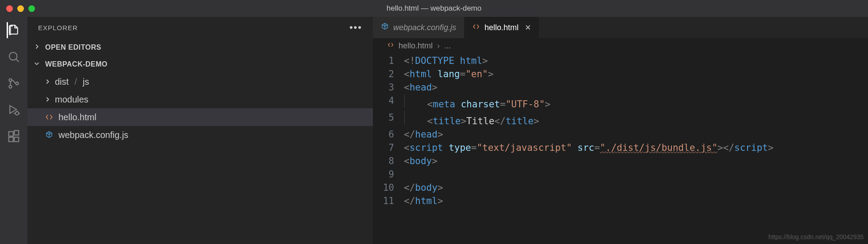 This screenshot has height=244, width=868. I want to click on project-label: WEBPACK-DEMO, so click(76, 64).